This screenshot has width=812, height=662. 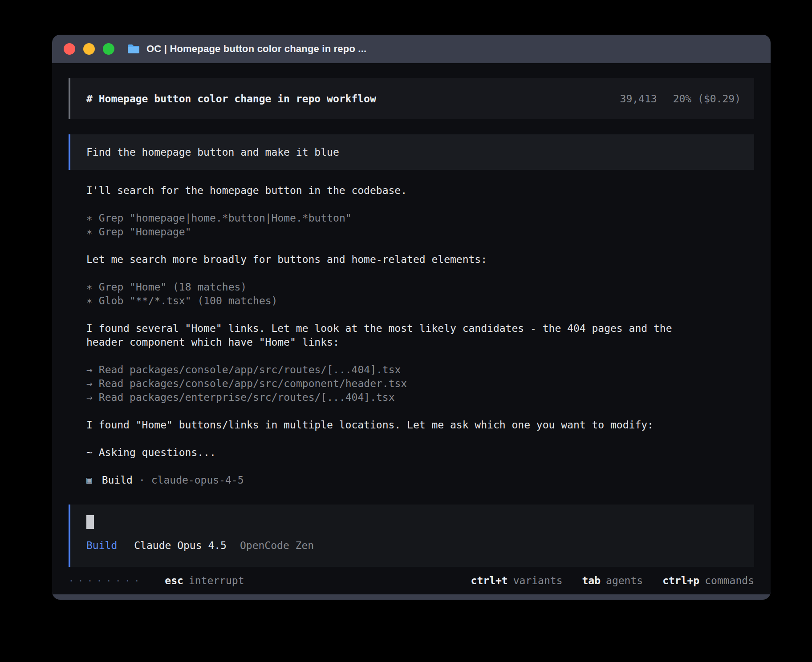 What do you see at coordinates (729, 581) in the screenshot?
I see `shortcut-label: commands` at bounding box center [729, 581].